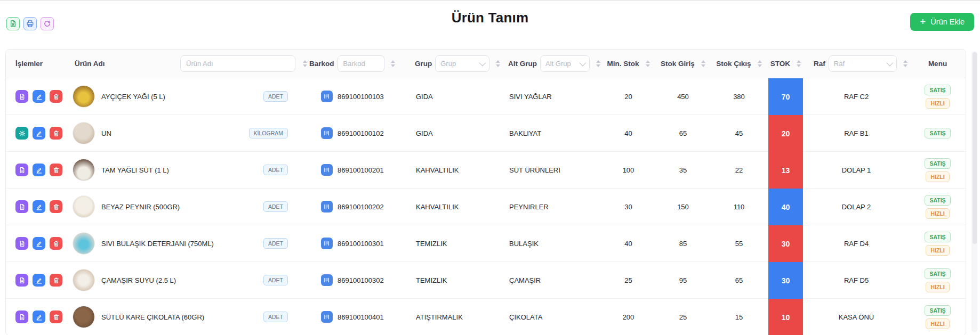 The image size is (980, 335). What do you see at coordinates (551, 64) in the screenshot?
I see `column-header-alt-grup: Alt Grup Alt Grup` at bounding box center [551, 64].